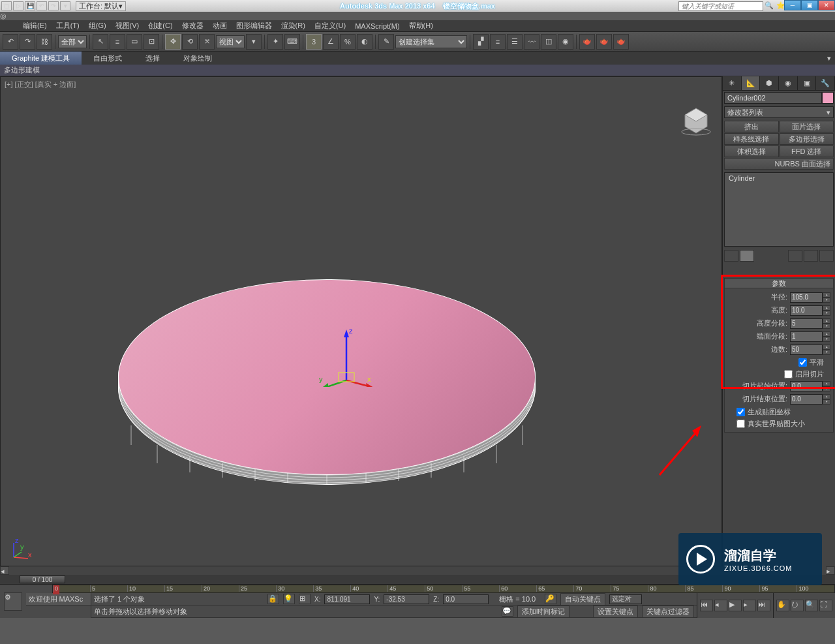  I want to click on schematic-icon: ◫, so click(549, 42).